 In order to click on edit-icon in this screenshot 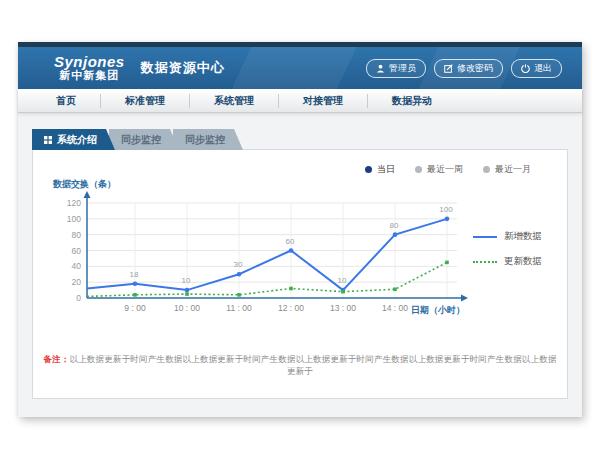, I will do `click(448, 68)`.